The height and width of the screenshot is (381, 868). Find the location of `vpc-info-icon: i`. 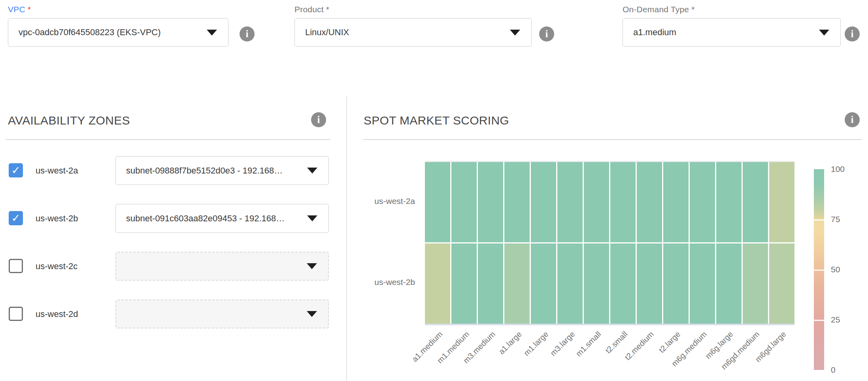

vpc-info-icon: i is located at coordinates (247, 34).